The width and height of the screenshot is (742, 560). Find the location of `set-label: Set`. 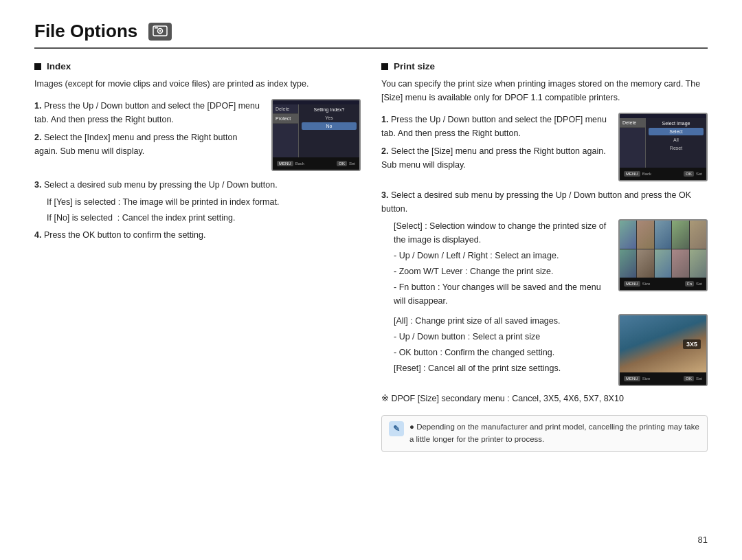

set-label: Set is located at coordinates (352, 164).